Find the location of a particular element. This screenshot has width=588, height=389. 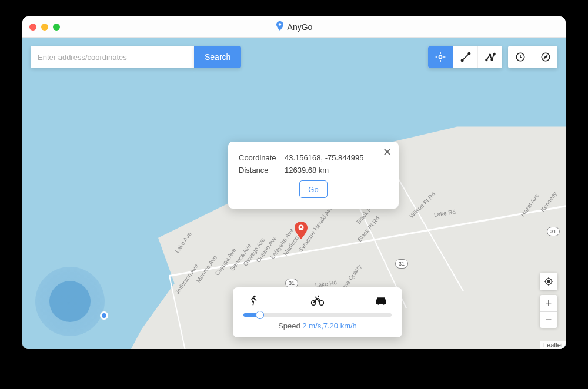

close-popup-button: ✕ is located at coordinates (387, 152).